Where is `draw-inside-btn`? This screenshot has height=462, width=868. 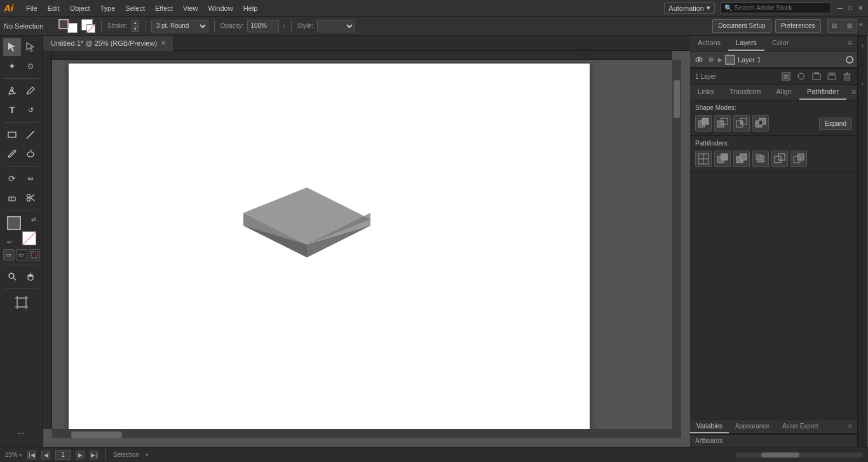
draw-inside-btn is located at coordinates (34, 255).